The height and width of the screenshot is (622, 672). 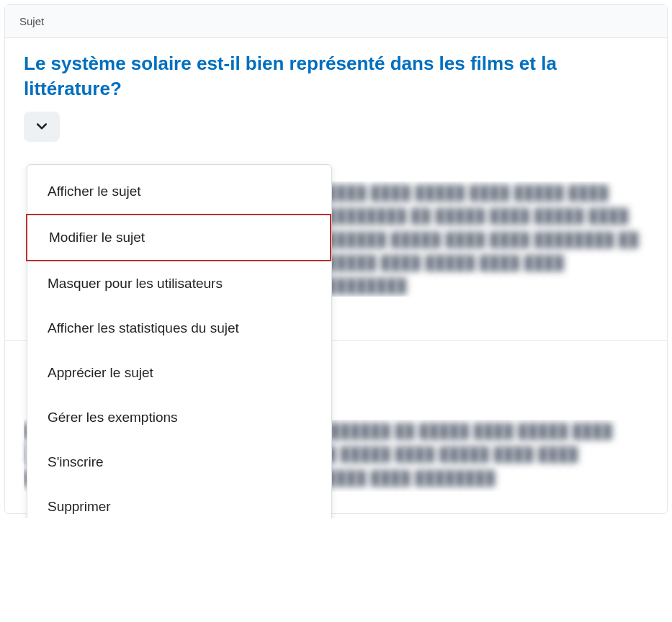 I want to click on panel-header-label: Sujet, so click(x=336, y=22).